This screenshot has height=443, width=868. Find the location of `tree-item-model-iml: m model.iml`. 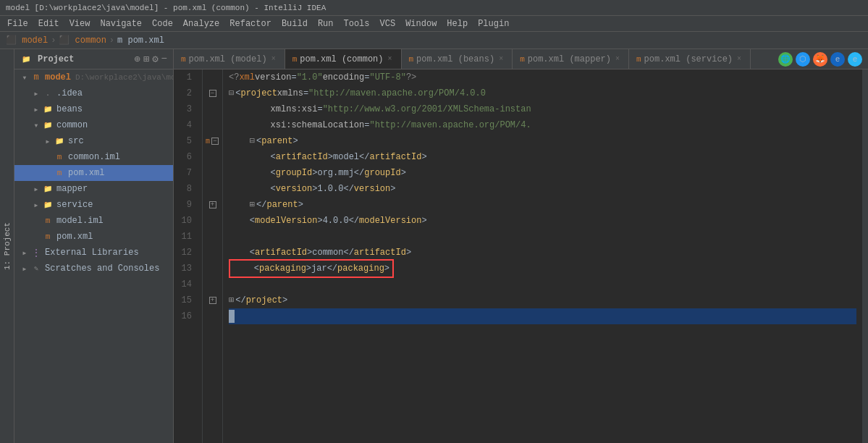

tree-item-model-iml: m model.iml is located at coordinates (94, 221).